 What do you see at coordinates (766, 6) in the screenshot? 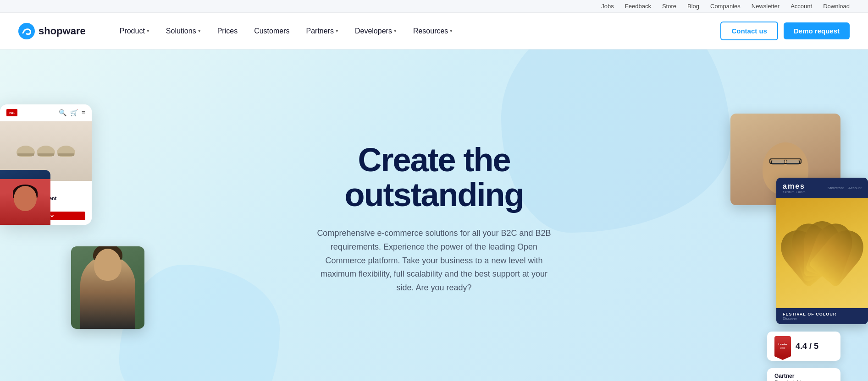
I see `utility-link-newsletter: Newsletter` at bounding box center [766, 6].